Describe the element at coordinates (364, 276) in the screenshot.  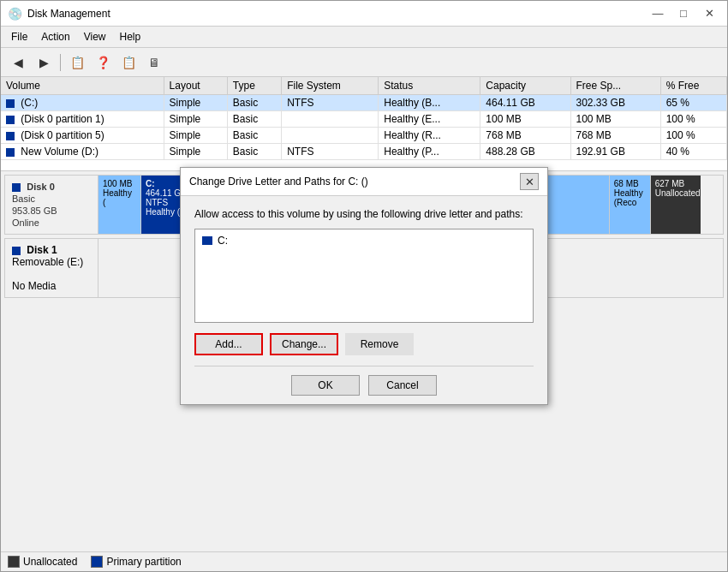
I see `path-listbox: C:` at that location.